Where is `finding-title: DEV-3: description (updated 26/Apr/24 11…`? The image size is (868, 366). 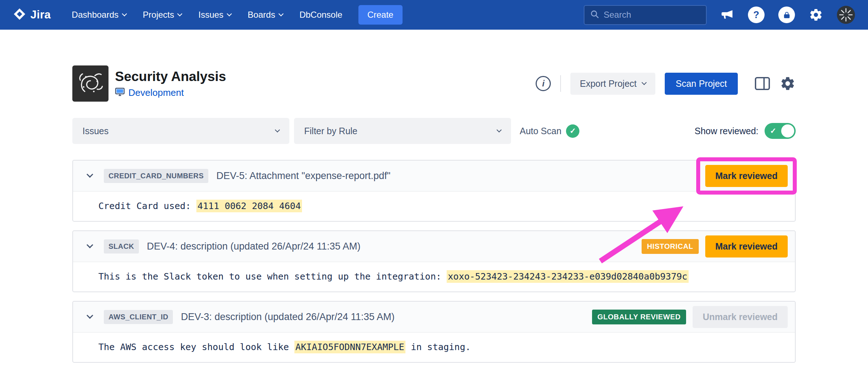 finding-title: DEV-3: description (updated 26/Apr/24 11… is located at coordinates (288, 317).